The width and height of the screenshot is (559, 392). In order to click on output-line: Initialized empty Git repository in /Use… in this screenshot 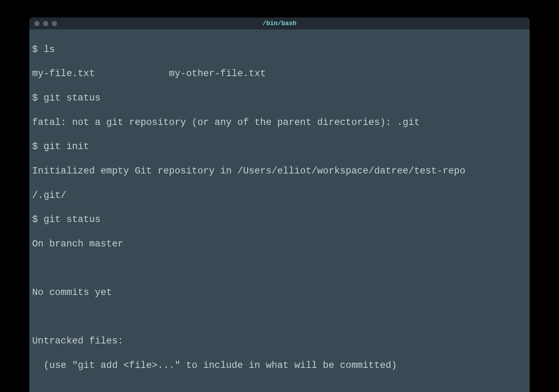, I will do `click(280, 171)`.